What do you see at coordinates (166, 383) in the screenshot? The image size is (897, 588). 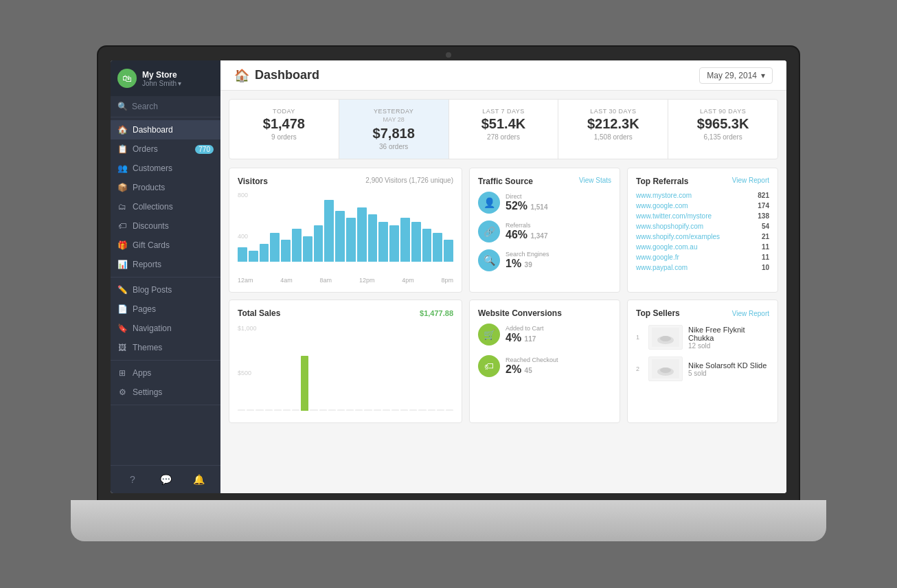 I see `sidebar-system-section: ⊞ Apps ⚙ Settings` at bounding box center [166, 383].